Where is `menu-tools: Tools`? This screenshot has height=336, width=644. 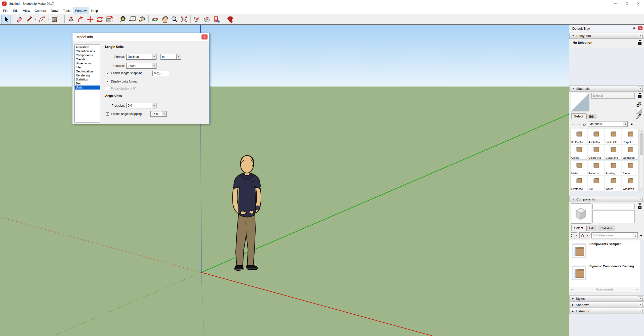
menu-tools: Tools is located at coordinates (67, 11).